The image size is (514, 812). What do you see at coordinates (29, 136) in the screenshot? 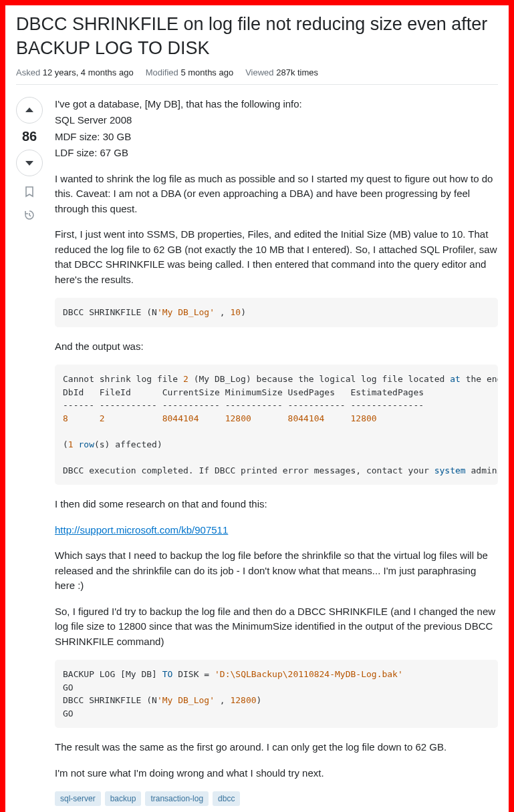
I see `vote-score: 86` at bounding box center [29, 136].